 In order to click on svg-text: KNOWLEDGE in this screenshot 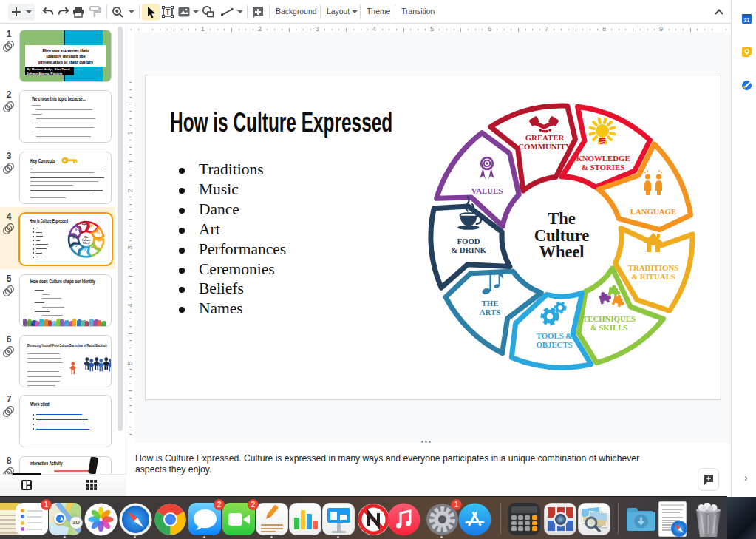, I will do `click(603, 158)`.